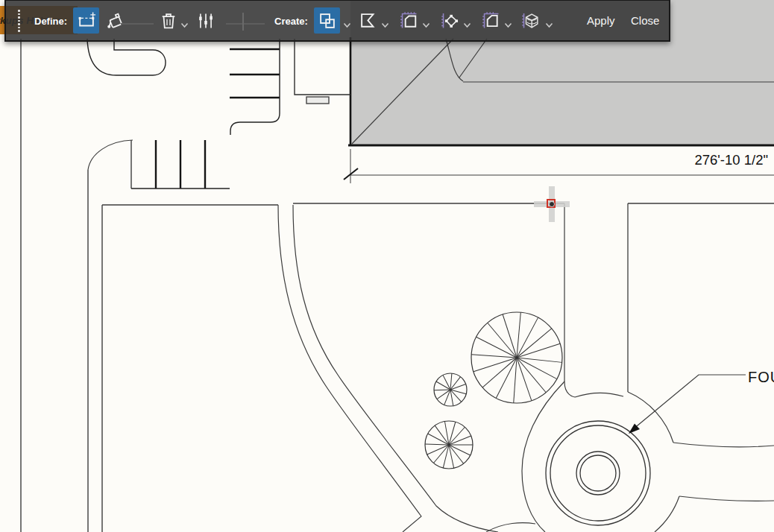 Image resolution: width=774 pixels, height=532 pixels. Describe the element at coordinates (322, 72) in the screenshot. I see `building-wall` at that location.